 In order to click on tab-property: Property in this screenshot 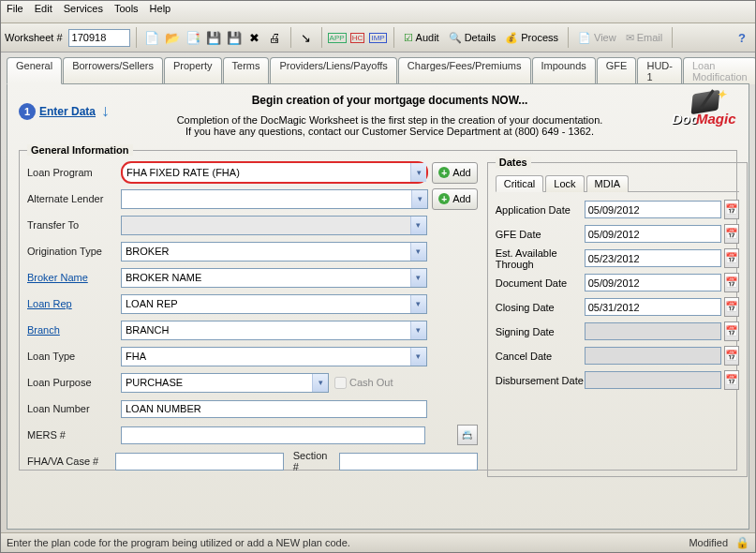, I will do `click(193, 71)`.